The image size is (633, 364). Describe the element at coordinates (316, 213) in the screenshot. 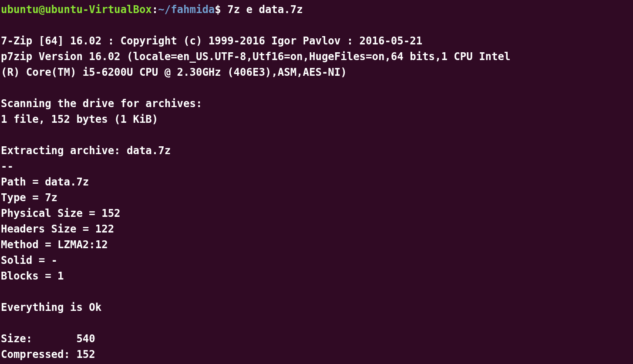

I see `output-physical-size: Physical Size = 152` at that location.